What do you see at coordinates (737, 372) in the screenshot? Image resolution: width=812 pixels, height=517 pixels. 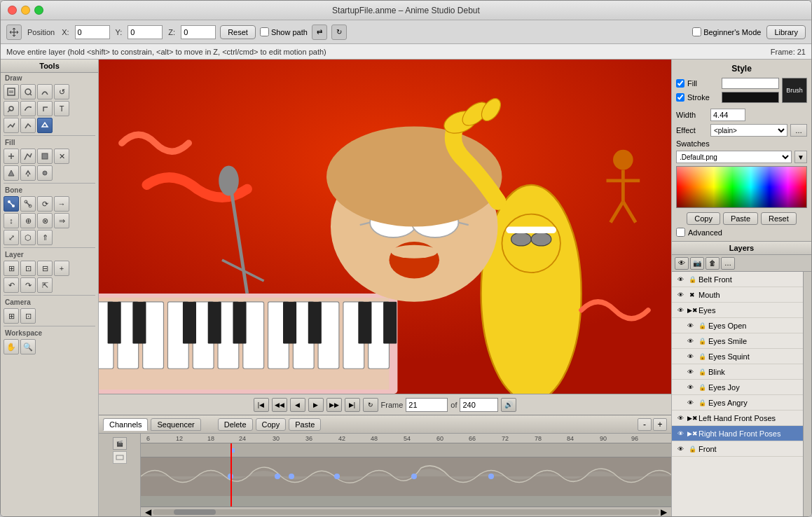 I see `layer-item-blink: 👁 🔒 Blink` at bounding box center [737, 372].